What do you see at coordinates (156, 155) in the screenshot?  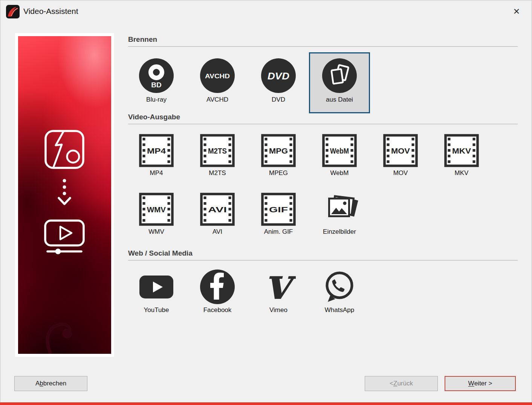 I see `format-item-mp4: MP4 MP4` at bounding box center [156, 155].